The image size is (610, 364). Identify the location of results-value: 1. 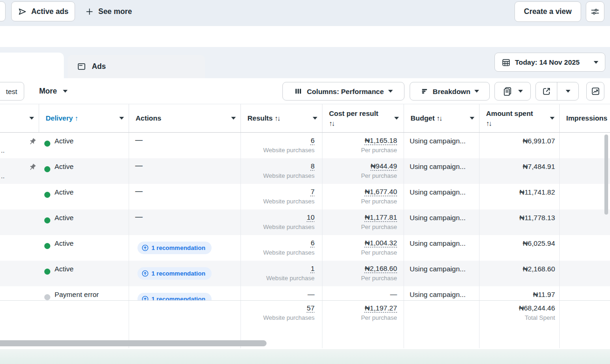
(313, 268).